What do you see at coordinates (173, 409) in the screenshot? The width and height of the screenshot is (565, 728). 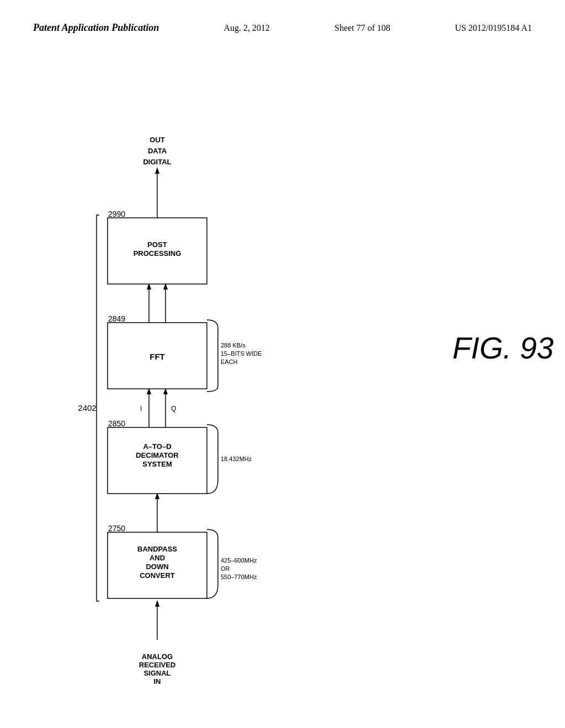 I see `q-label: Q` at bounding box center [173, 409].